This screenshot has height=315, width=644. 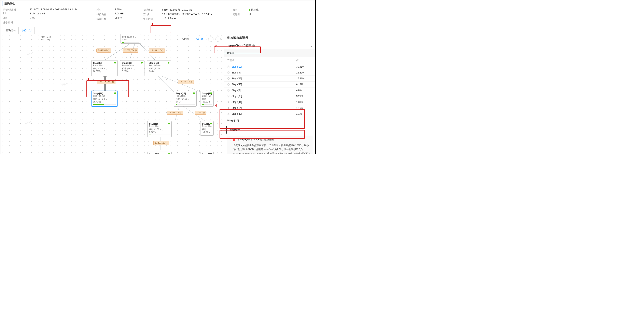 What do you see at coordinates (240, 10) in the screenshot?
I see `state-label: 状态` at bounding box center [240, 10].